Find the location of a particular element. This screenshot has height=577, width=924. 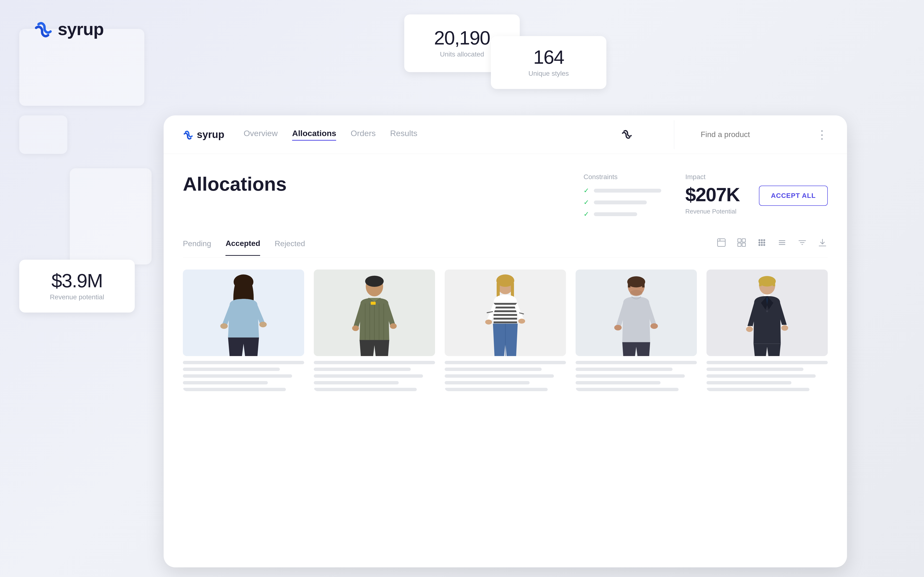

tab-overview: Overview is located at coordinates (260, 135).